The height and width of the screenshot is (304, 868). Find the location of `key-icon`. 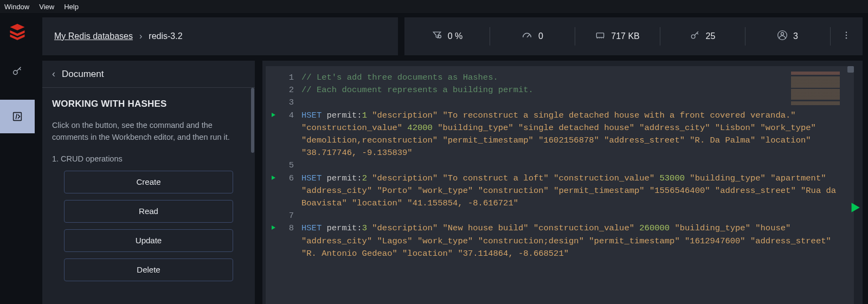

key-icon is located at coordinates (695, 36).